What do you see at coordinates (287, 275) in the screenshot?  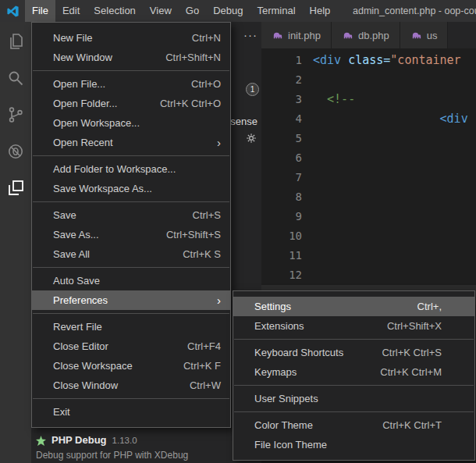 I see `line-number: 12` at bounding box center [287, 275].